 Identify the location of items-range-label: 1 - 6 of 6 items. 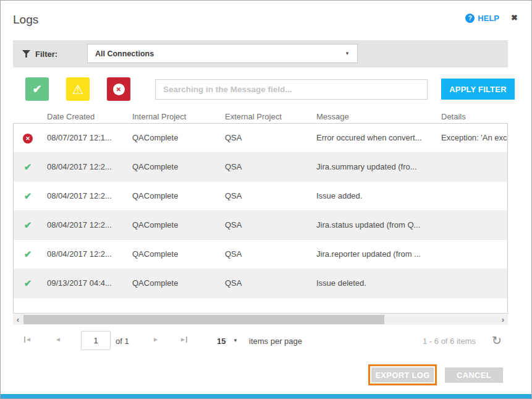
(449, 341).